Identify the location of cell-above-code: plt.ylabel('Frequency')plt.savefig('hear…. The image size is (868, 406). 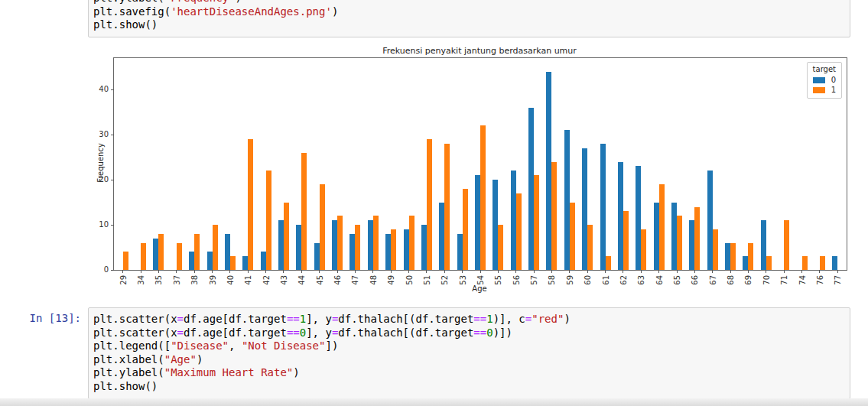
(470, 16).